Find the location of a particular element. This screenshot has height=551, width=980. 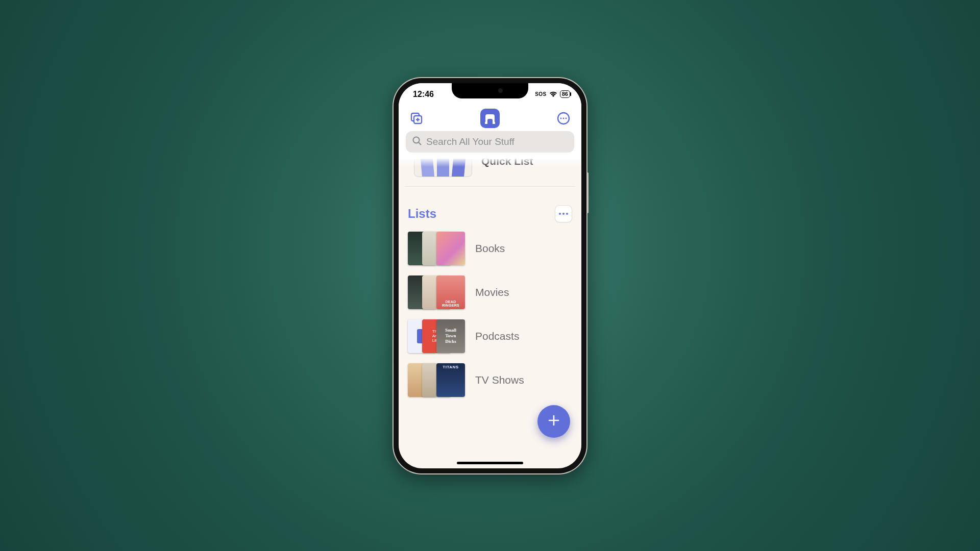

search-input is located at coordinates (497, 142).